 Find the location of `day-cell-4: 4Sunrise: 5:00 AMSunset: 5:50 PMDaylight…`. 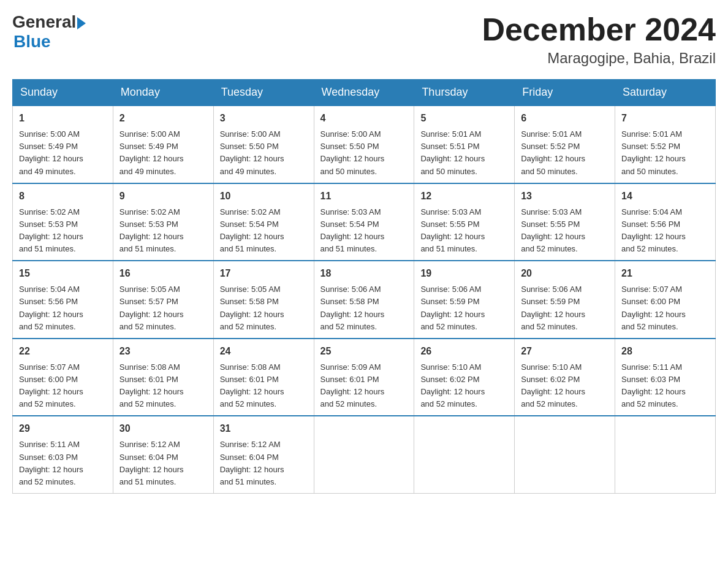

day-cell-4: 4Sunrise: 5:00 AMSunset: 5:50 PMDaylight… is located at coordinates (364, 145).